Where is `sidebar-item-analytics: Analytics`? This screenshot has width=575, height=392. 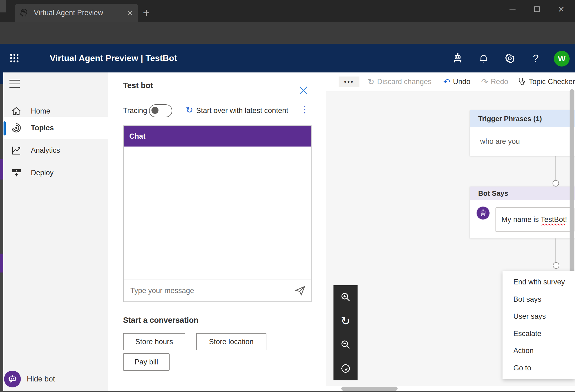
sidebar-item-analytics: Analytics is located at coordinates (56, 150).